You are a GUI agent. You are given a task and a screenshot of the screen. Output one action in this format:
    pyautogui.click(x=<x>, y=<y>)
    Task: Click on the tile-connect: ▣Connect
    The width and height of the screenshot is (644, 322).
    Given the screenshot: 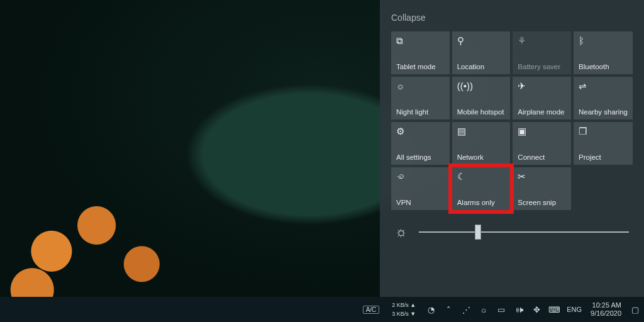 What is the action you would take?
    pyautogui.click(x=542, y=143)
    